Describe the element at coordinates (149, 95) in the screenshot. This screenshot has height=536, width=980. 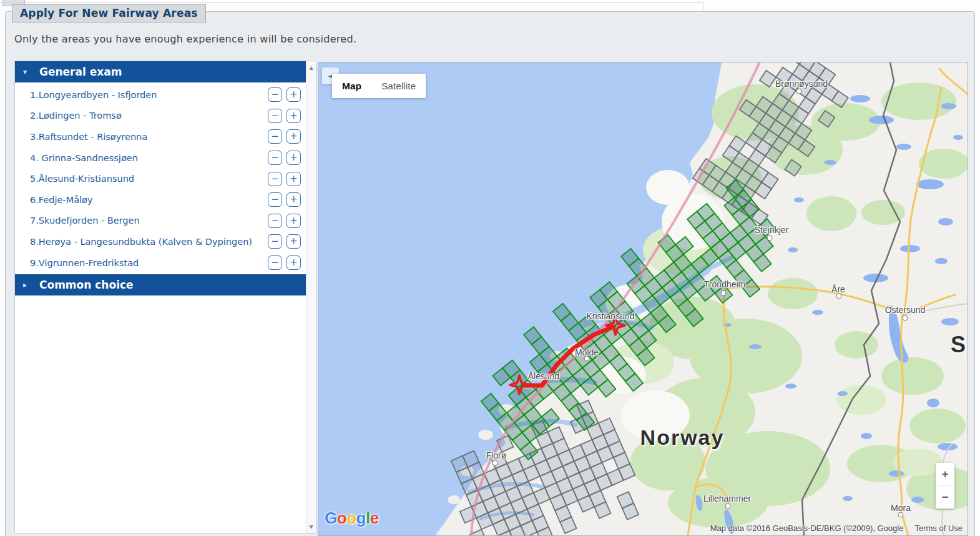
I see `area-label: 1.Longyeardbyen - Isfjorden` at that location.